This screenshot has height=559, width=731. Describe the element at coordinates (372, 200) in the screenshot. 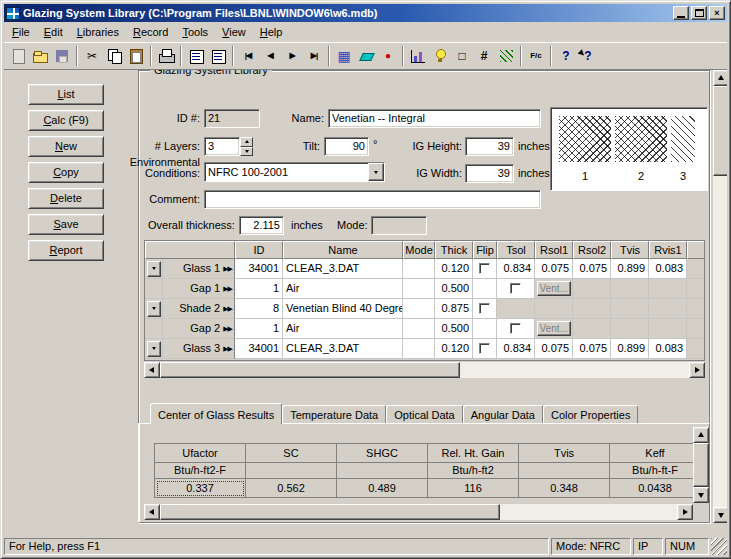

I see `comment-field` at that location.